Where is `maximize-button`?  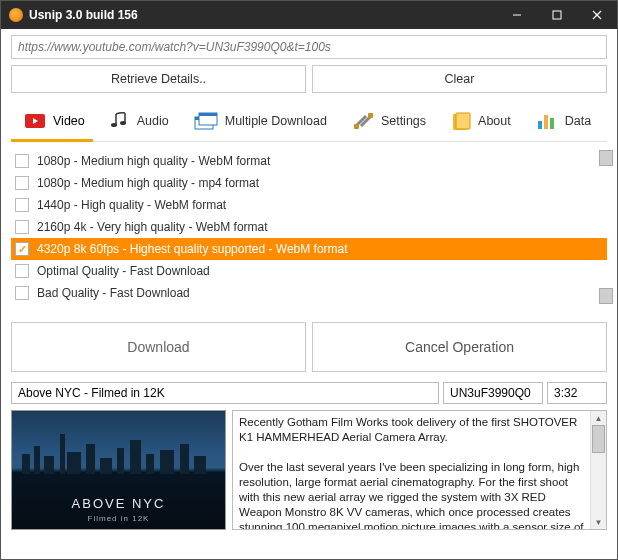 maximize-button is located at coordinates (557, 15).